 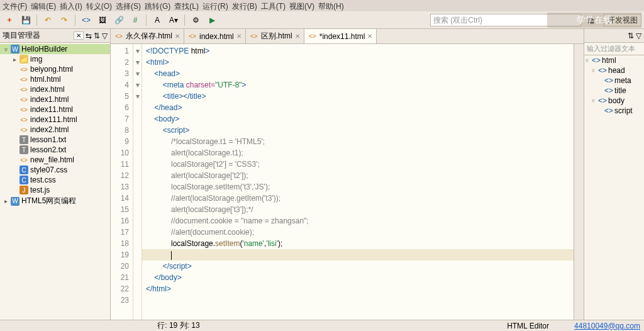 I want to click on tree-item: Tlesson2.txt, so click(x=55, y=150).